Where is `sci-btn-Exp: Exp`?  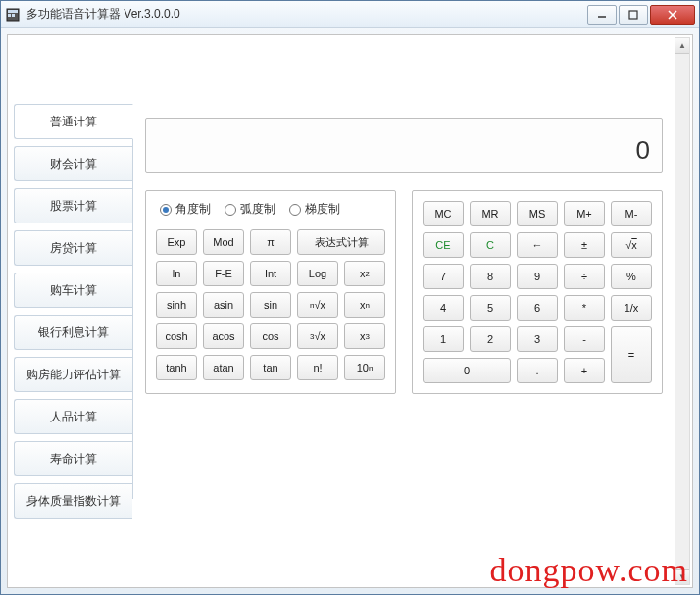 sci-btn-Exp: Exp is located at coordinates (176, 242).